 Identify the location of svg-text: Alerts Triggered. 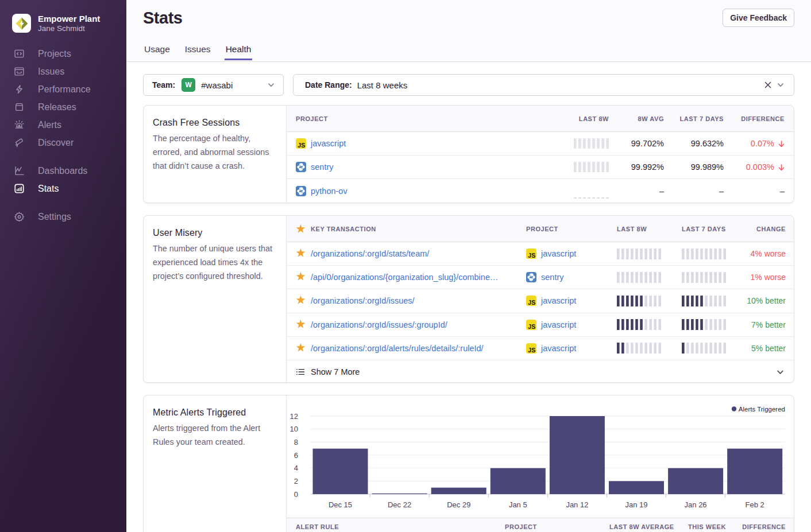
(762, 409).